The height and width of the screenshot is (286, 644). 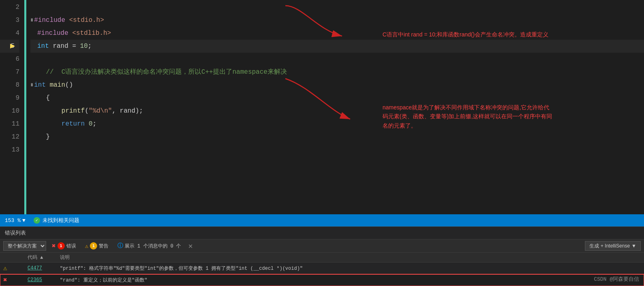 What do you see at coordinates (94, 246) in the screenshot?
I see `warning-count: 1` at bounding box center [94, 246].